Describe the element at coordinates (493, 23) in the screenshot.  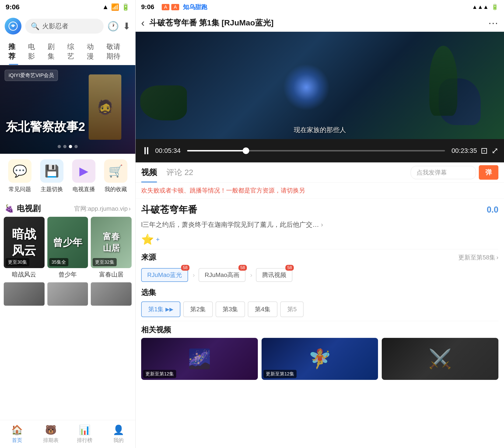
I see `more-options-button: ···` at that location.